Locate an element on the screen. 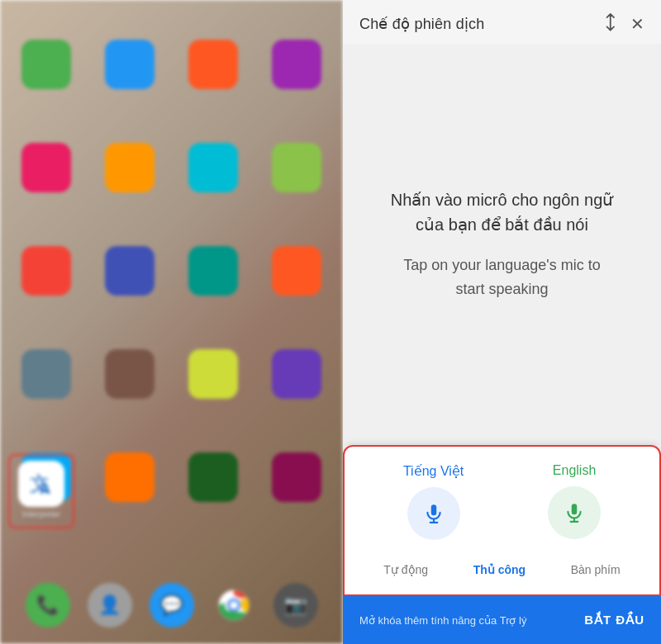  panel-title: Chế độ phiên dịch is located at coordinates (422, 24).